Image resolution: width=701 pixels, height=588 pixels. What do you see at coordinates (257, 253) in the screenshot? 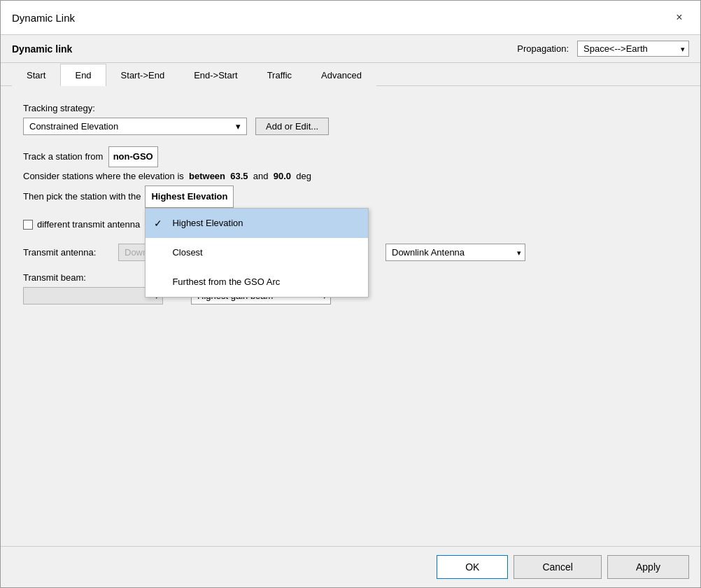
I see `dropdown-item-closest: Closest` at bounding box center [257, 253].